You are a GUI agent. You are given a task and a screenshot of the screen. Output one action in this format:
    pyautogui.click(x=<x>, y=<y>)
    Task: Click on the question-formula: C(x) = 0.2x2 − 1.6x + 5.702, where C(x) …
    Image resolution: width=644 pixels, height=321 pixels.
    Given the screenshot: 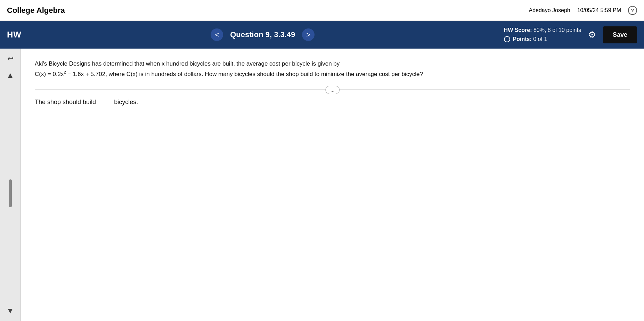 What is the action you would take?
    pyautogui.click(x=229, y=74)
    